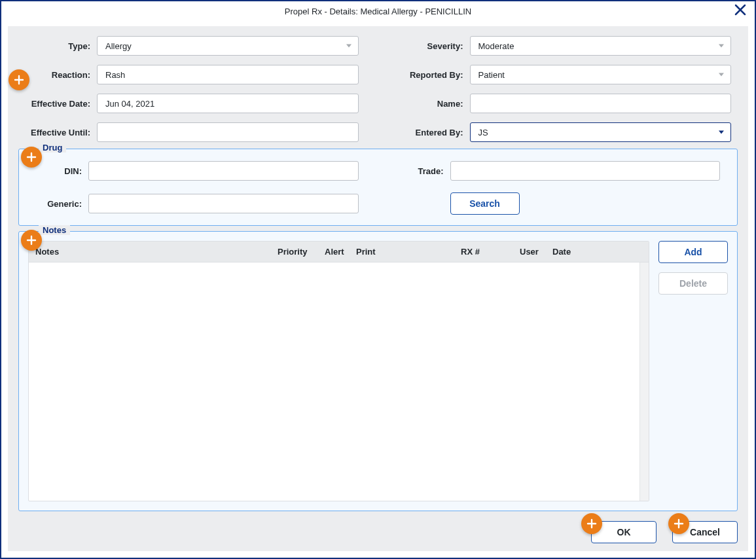  I want to click on row-severity: Severity: Moderate, so click(565, 46).